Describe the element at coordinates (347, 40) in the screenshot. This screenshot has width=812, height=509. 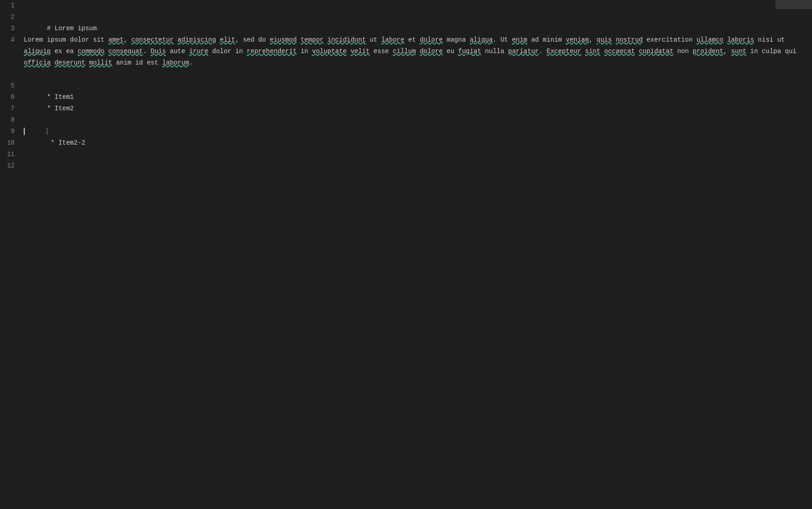
I see `spell-incididunt: incididunt` at that location.